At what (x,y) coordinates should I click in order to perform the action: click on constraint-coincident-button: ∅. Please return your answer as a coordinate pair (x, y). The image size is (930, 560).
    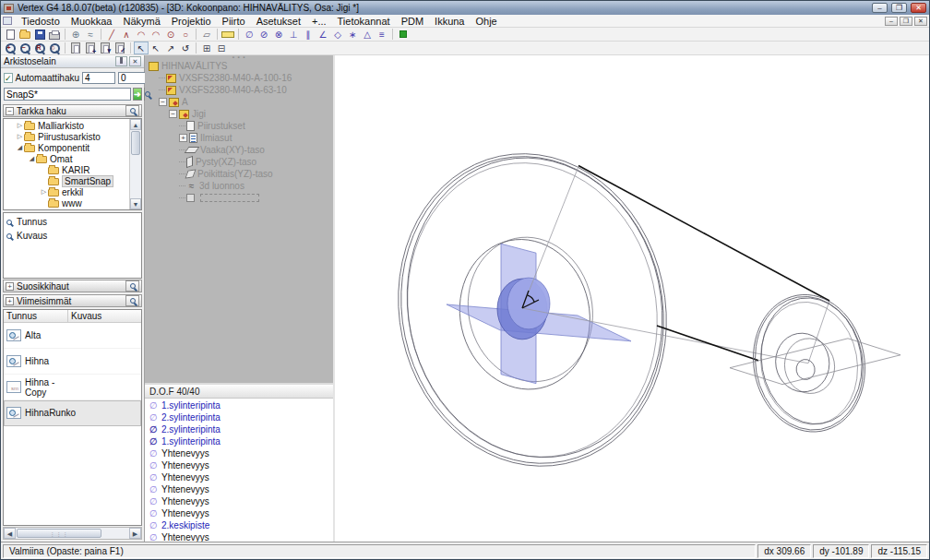
    Looking at the image, I should click on (249, 34).